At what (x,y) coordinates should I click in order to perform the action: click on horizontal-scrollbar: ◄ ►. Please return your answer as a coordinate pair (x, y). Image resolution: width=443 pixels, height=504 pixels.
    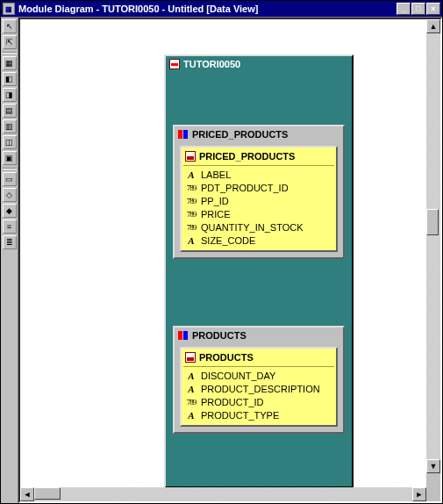
    Looking at the image, I should click on (230, 494).